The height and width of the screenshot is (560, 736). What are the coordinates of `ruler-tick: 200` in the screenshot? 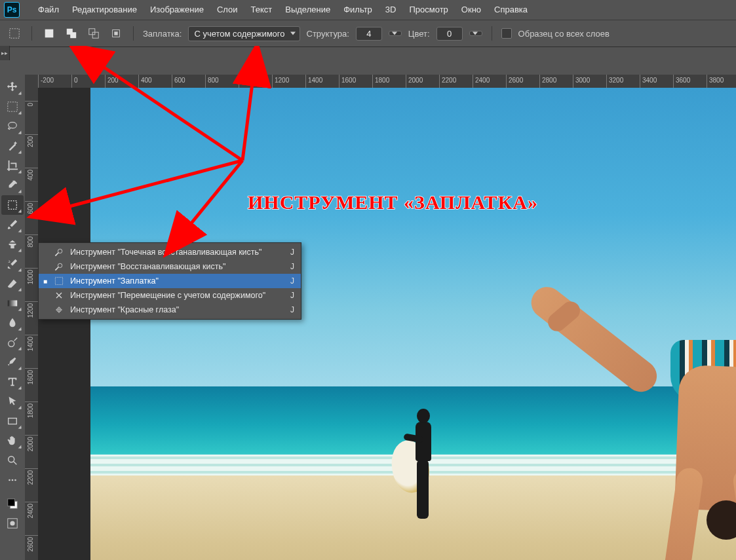 It's located at (31, 135).